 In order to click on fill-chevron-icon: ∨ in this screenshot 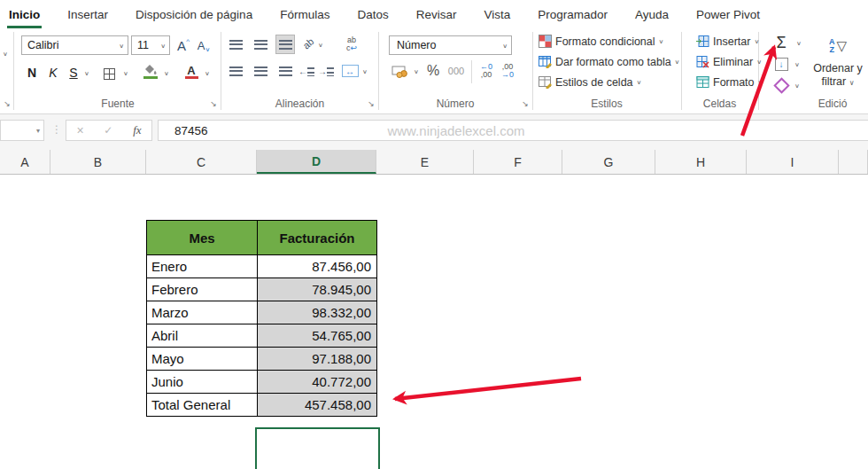, I will do `click(797, 64)`.